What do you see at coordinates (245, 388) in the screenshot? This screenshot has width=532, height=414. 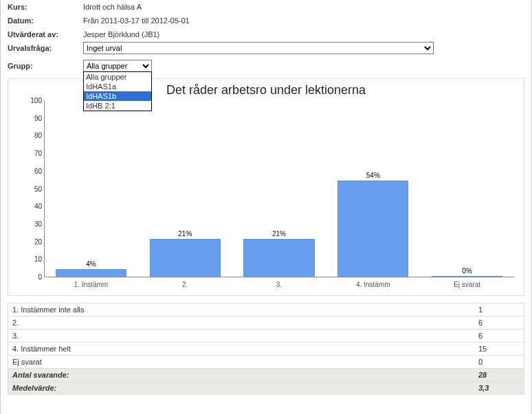 I see `result-summary-label: Medelvärde:` at bounding box center [245, 388].